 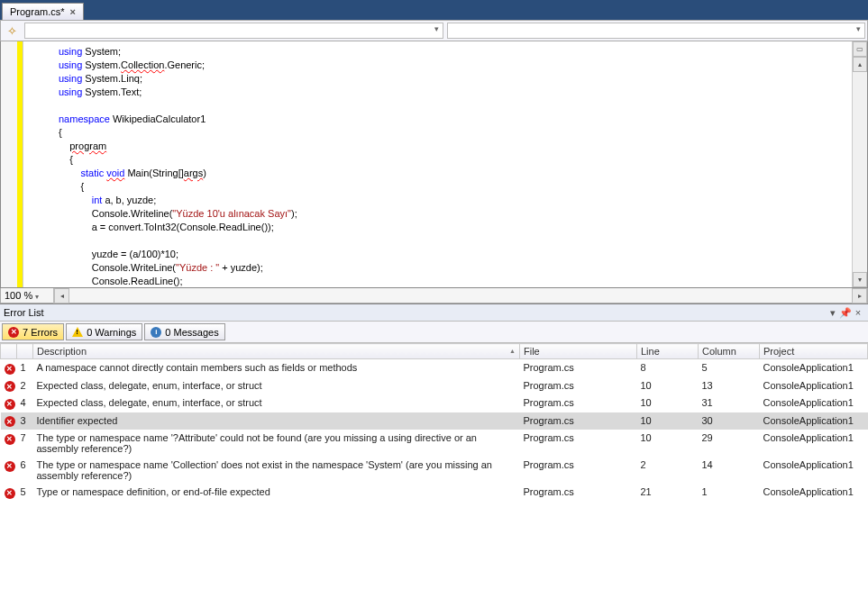 What do you see at coordinates (434, 443) in the screenshot?
I see `error-row: ✕7The type or namespace name '?Attribute…` at bounding box center [434, 443].